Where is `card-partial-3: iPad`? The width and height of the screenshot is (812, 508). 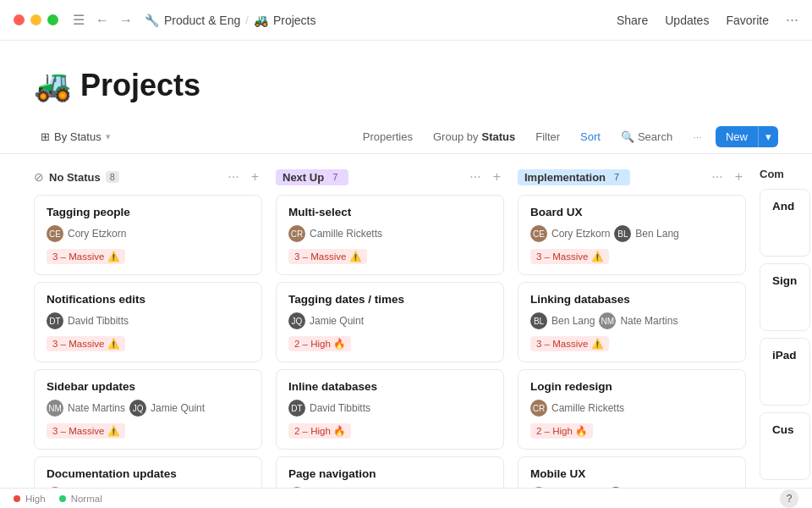 card-partial-3: iPad is located at coordinates (785, 372).